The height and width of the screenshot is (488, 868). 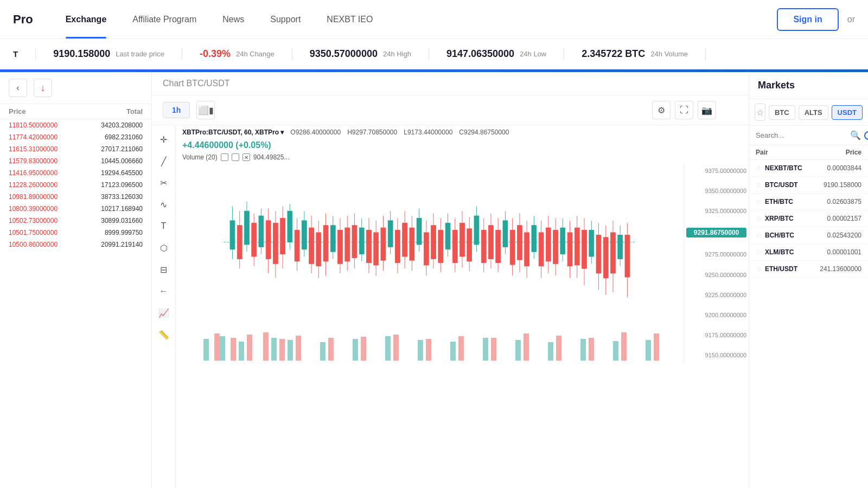 What do you see at coordinates (164, 313) in the screenshot?
I see `chart-icon-tool: 📈` at bounding box center [164, 313].